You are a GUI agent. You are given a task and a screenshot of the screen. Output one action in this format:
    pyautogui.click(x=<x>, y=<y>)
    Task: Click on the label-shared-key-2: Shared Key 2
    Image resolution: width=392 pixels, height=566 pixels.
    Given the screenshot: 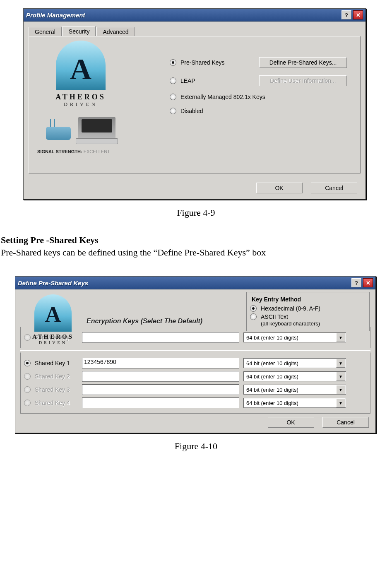 What is the action you would take?
    pyautogui.click(x=52, y=376)
    